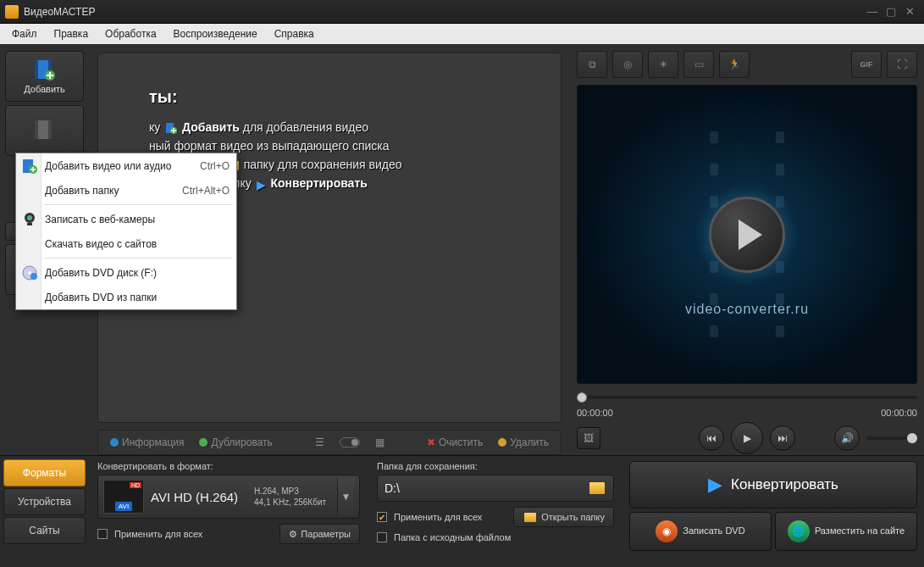  I want to click on folder-apply-all-label: Применить для всех, so click(451, 517).